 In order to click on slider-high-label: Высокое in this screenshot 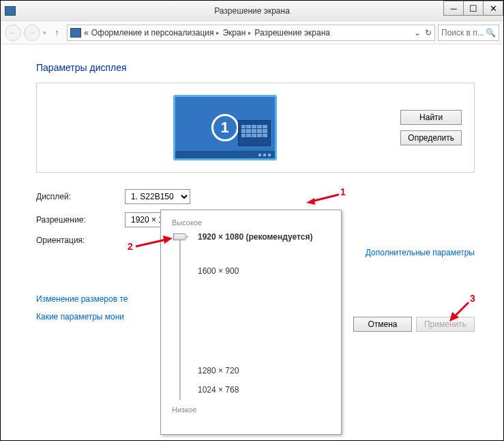, I will do `click(251, 223)`.